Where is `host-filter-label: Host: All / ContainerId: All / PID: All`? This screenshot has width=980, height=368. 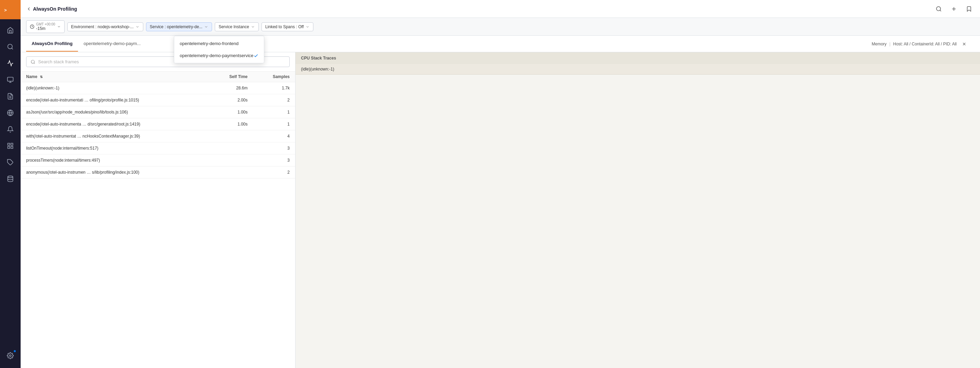
host-filter-label: Host: All / ContainerId: All / PID: All is located at coordinates (925, 44).